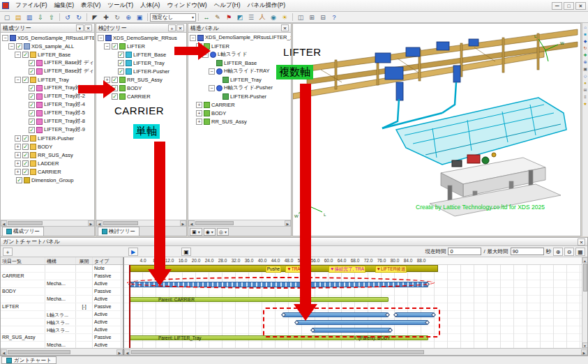 The image size is (588, 364). I want to click on tree-item: ✓LIFTER_Tray対 ディ-1, so click(47, 88).